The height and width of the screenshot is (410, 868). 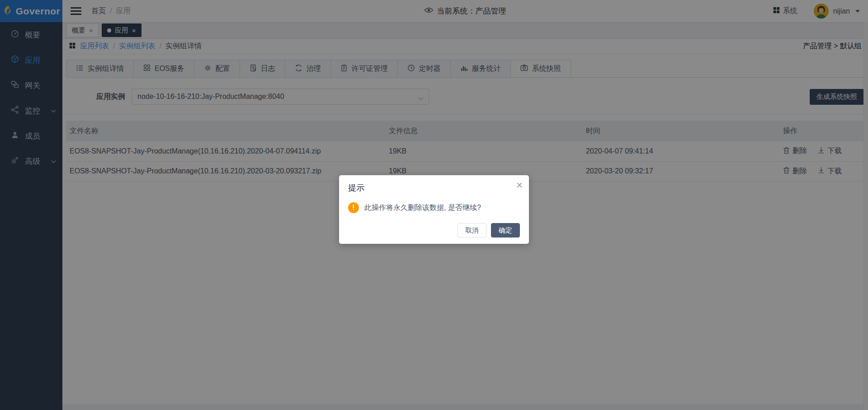 What do you see at coordinates (434, 188) in the screenshot?
I see `dialog-title: 提示` at bounding box center [434, 188].